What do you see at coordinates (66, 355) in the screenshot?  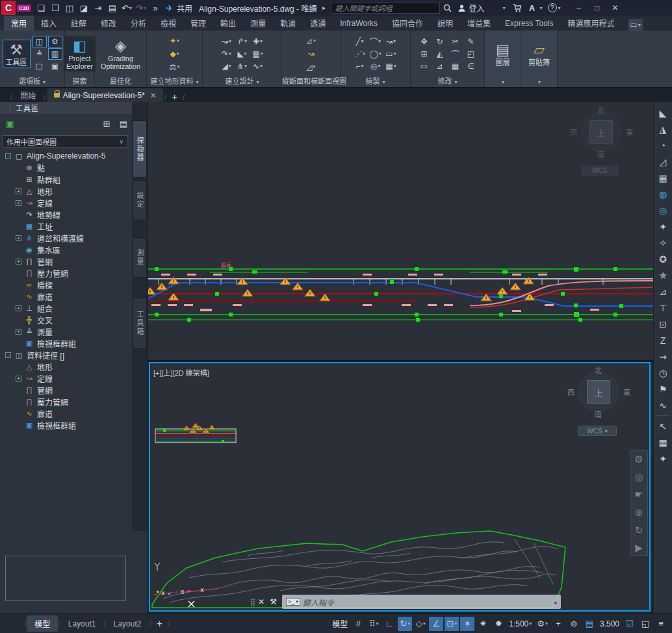 I see `tree-item-data-shortcuts: -◫資料捷徑 []` at bounding box center [66, 355].